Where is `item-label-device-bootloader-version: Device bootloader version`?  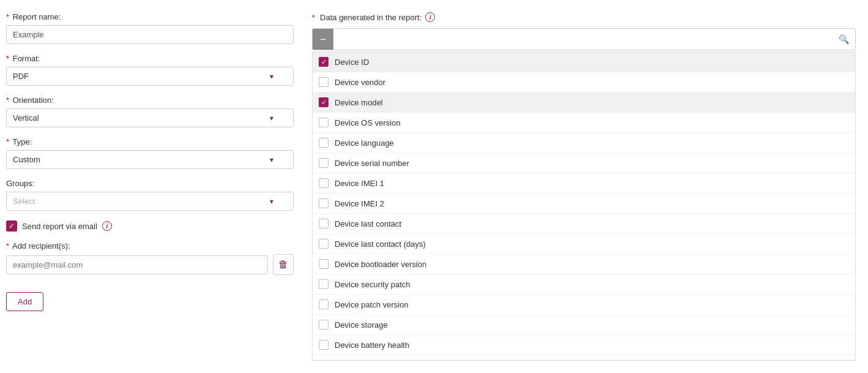 item-label-device-bootloader-version: Device bootloader version is located at coordinates (380, 265).